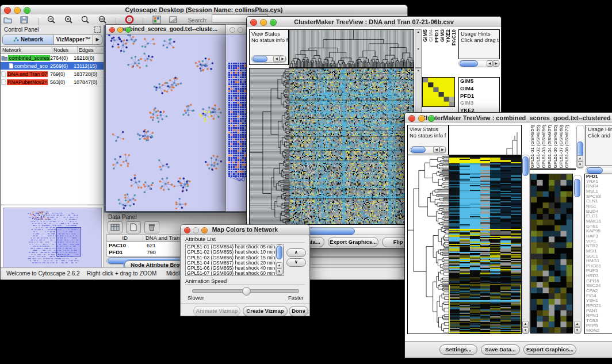  What do you see at coordinates (418, 48) in the screenshot?
I see `column-scroll-strip: ▲▼` at bounding box center [418, 48].